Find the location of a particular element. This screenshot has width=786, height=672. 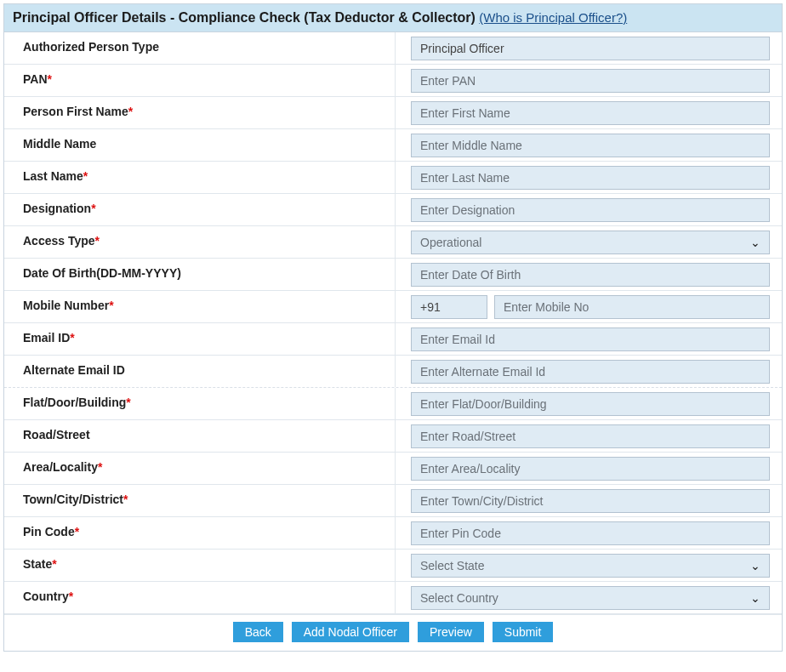

input-middle-name is located at coordinates (590, 145).